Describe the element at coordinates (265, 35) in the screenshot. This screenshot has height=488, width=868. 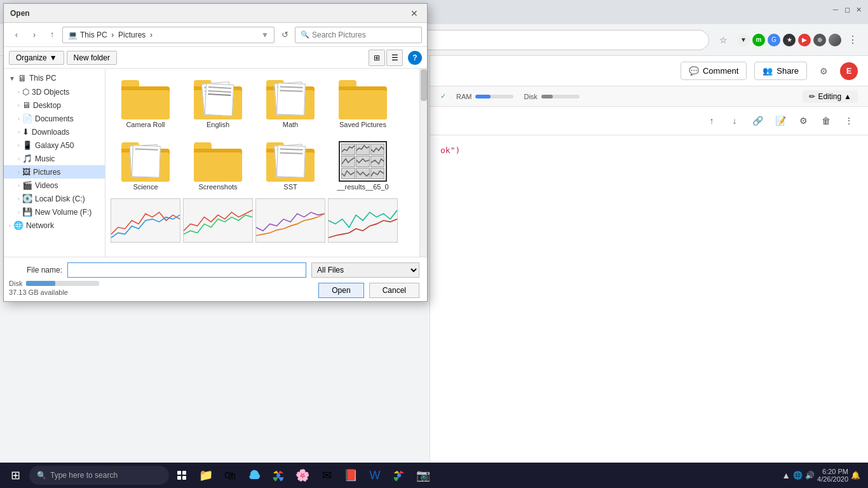
I see `breadcrumb-dropdown: ▼` at that location.